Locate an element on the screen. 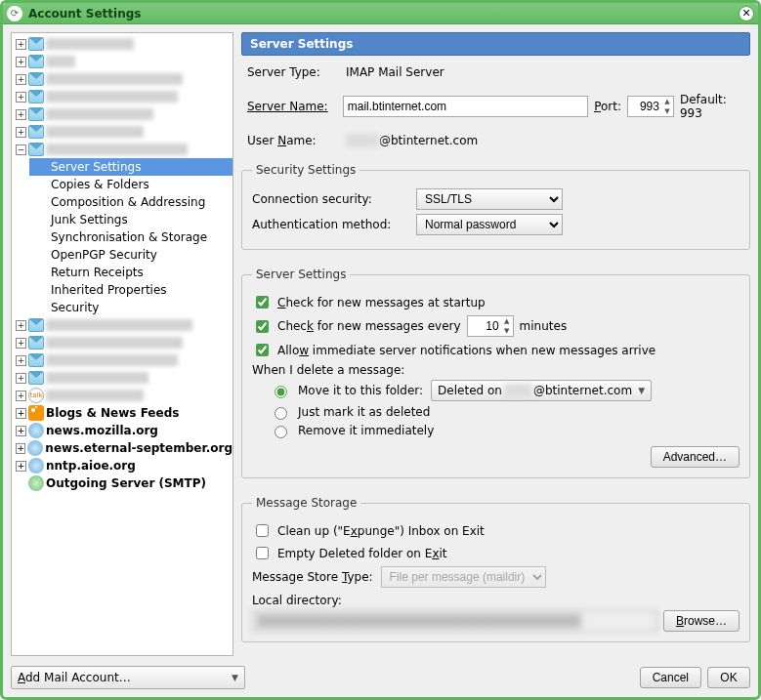  deleted-folder-select: Deleted on @btinternet.com ▼ is located at coordinates (541, 391).